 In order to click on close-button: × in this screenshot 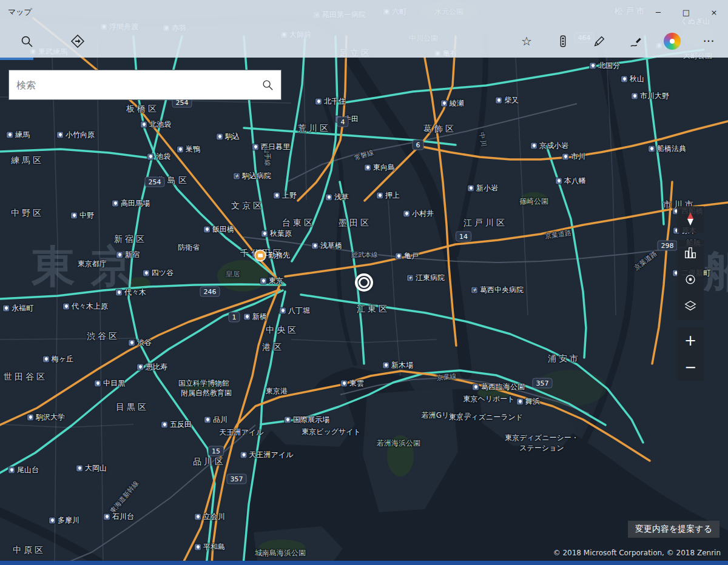, I will do `click(714, 12)`.